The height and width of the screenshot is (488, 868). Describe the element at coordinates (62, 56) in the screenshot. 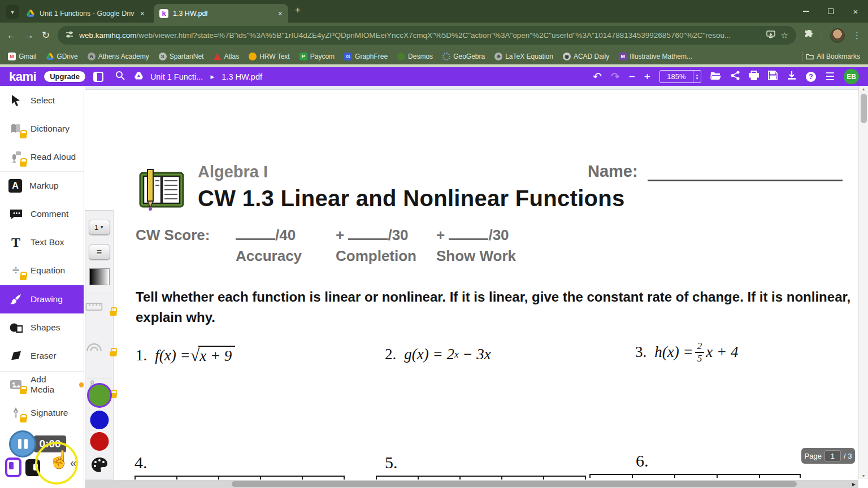

I see `bookmark-gdrive: GDrive` at that location.